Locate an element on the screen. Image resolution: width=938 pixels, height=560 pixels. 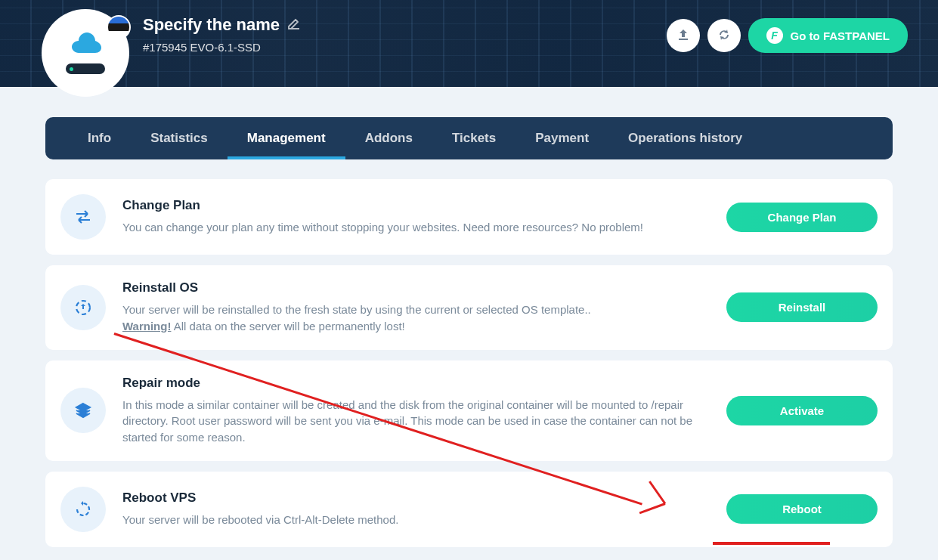
go-to-fastpanel-button: F Go to FASTPANEL is located at coordinates (828, 36).